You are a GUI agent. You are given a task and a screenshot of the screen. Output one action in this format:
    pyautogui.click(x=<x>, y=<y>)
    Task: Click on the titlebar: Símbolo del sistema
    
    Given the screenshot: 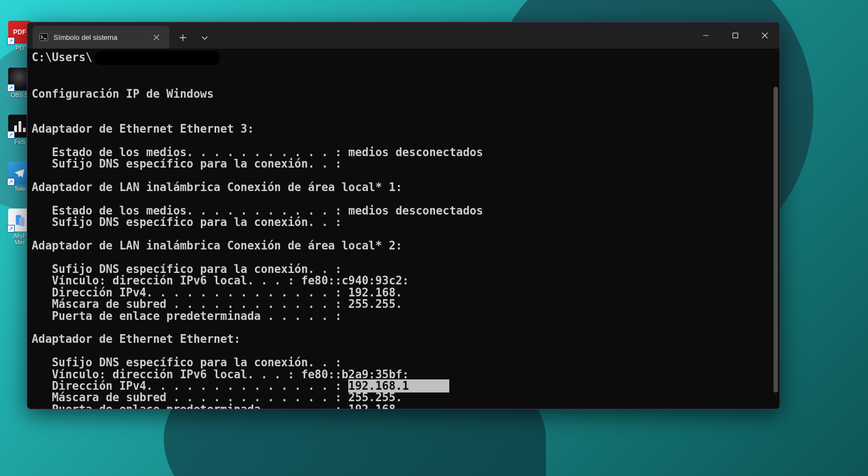 What is the action you would take?
    pyautogui.click(x=403, y=35)
    